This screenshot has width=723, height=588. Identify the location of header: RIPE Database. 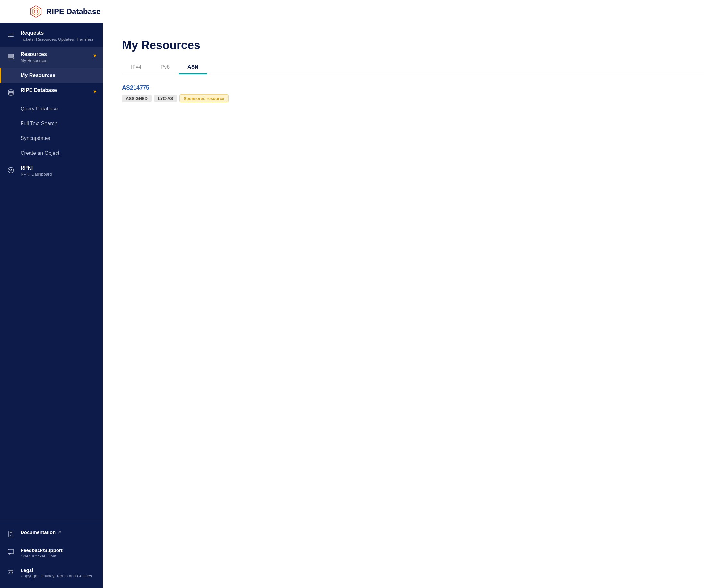
(362, 12).